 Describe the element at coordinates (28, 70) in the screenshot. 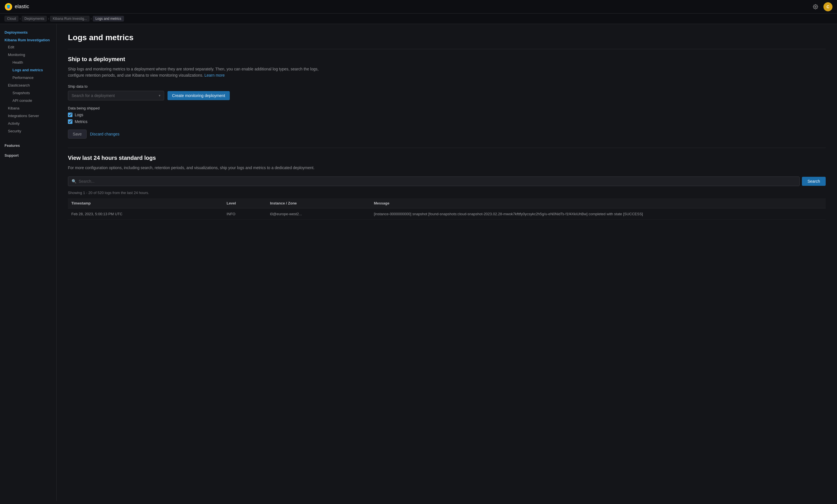

I see `sidebar-link-logs-metrics: Logs and metrics` at that location.